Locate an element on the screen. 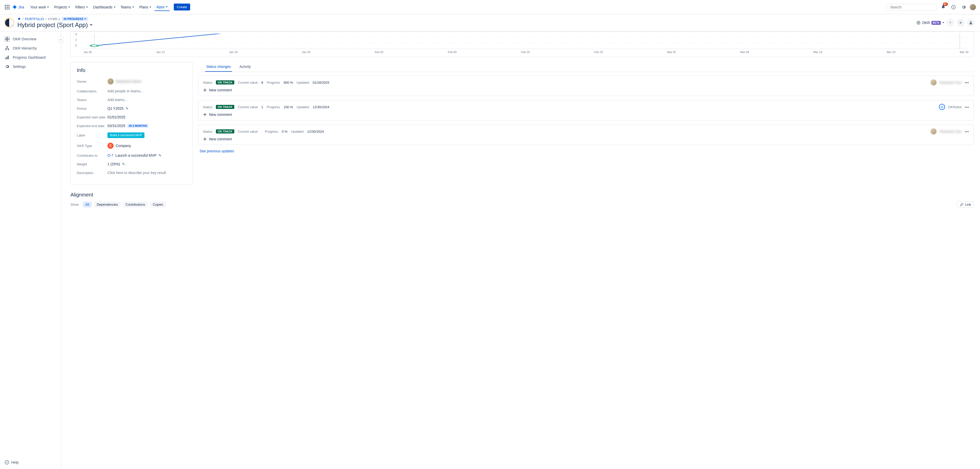 The height and width of the screenshot is (469, 980). status-badge: ON TRACK is located at coordinates (225, 107).